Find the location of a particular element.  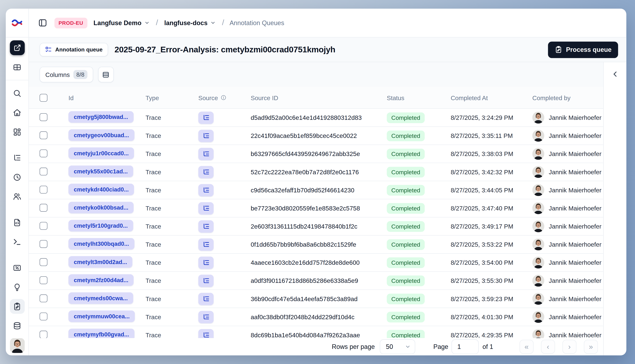

avatar is located at coordinates (538, 208).